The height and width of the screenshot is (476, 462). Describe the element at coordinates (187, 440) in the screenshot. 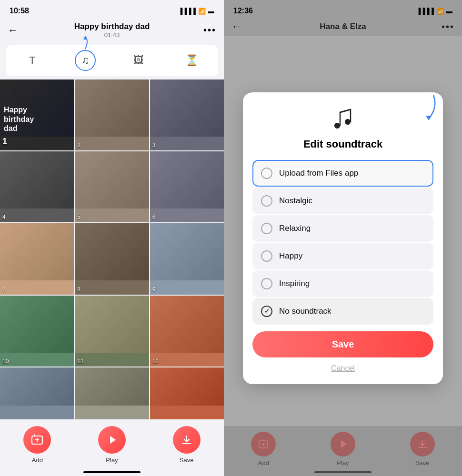

I see `save-icon` at that location.